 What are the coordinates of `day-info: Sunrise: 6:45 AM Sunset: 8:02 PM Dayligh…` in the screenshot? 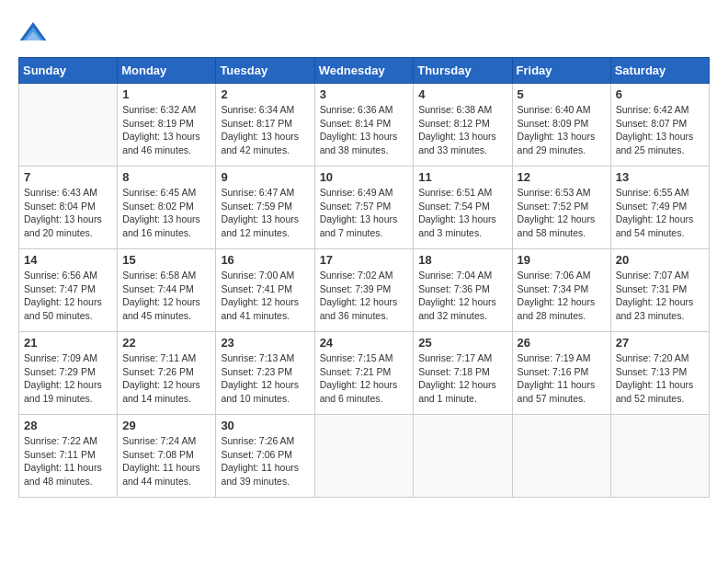 It's located at (166, 213).